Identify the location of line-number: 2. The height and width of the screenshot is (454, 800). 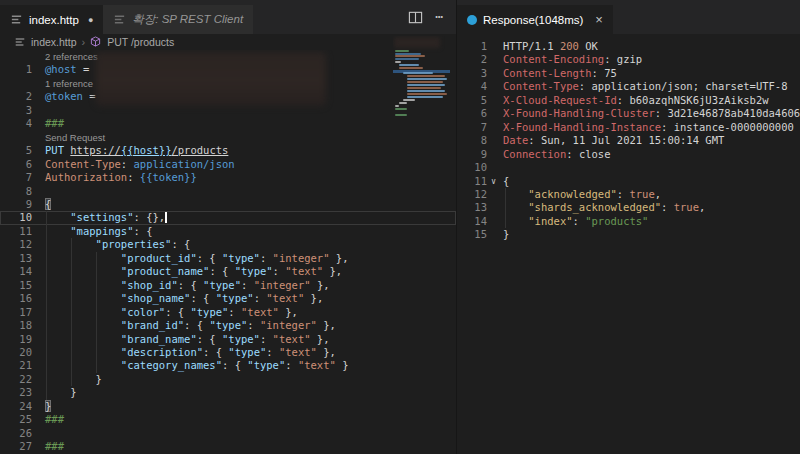
(472, 60).